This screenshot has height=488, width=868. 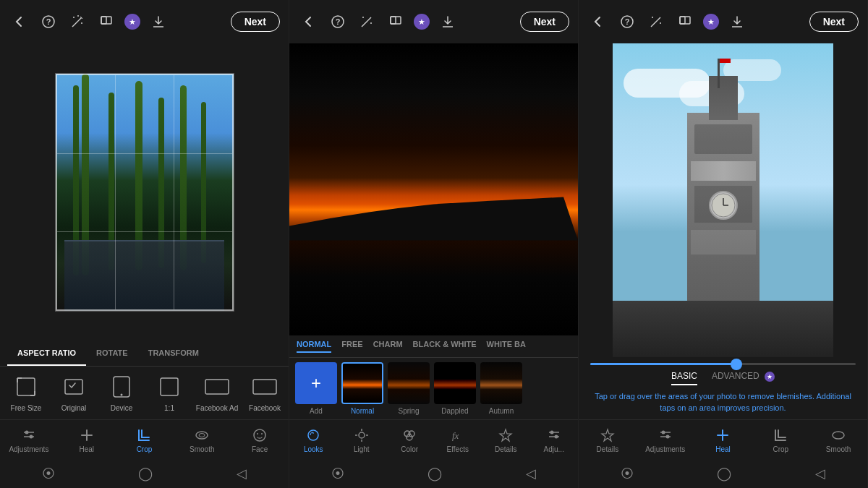 What do you see at coordinates (77, 22) in the screenshot?
I see `wand-icon` at bounding box center [77, 22].